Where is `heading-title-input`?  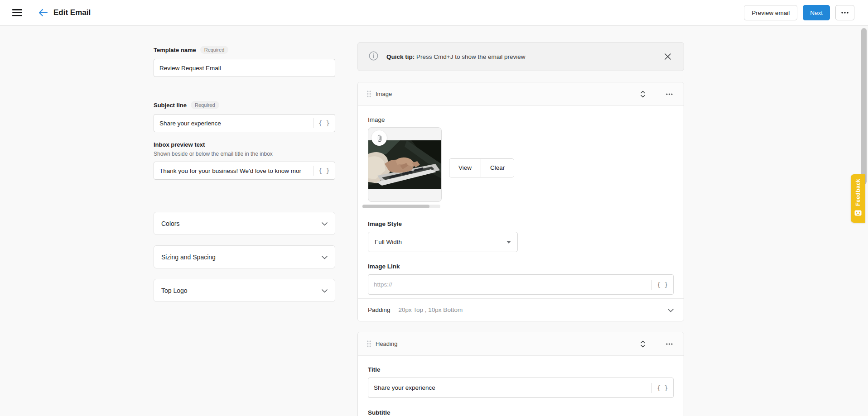 heading-title-input is located at coordinates (510, 387).